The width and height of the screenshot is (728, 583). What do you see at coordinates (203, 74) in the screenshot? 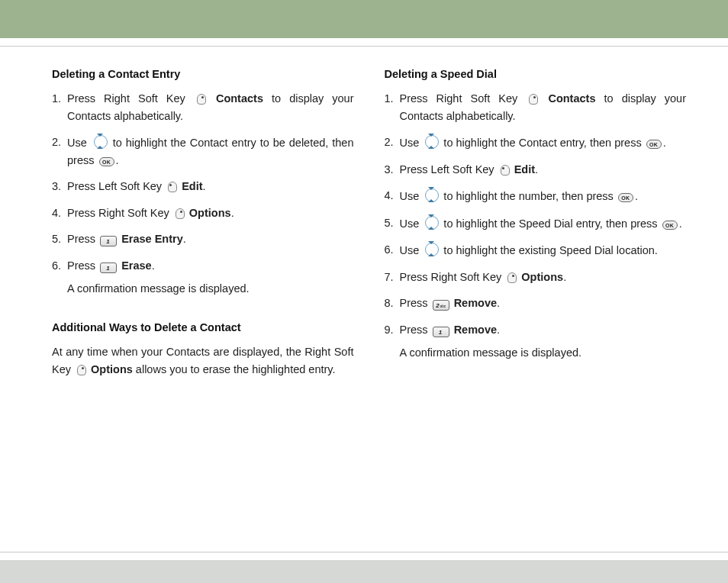
I see `heading: Deleting a Contact Entry` at bounding box center [203, 74].